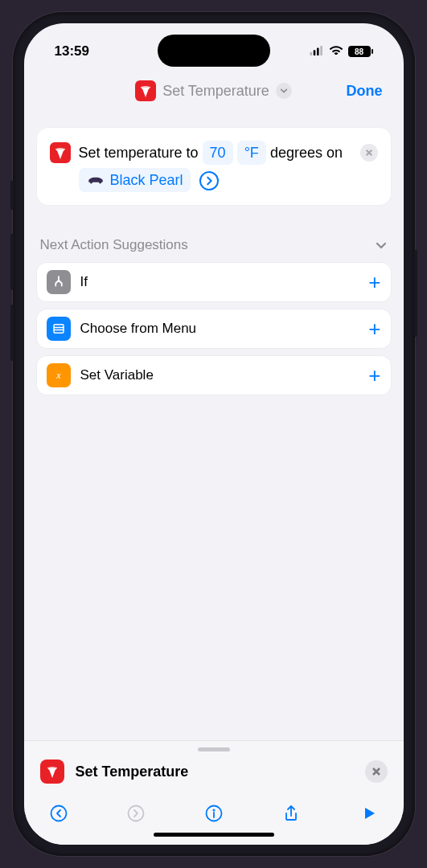 The image size is (427, 868). I want to click on nav-bar: Set Temperature Done, so click(214, 91).